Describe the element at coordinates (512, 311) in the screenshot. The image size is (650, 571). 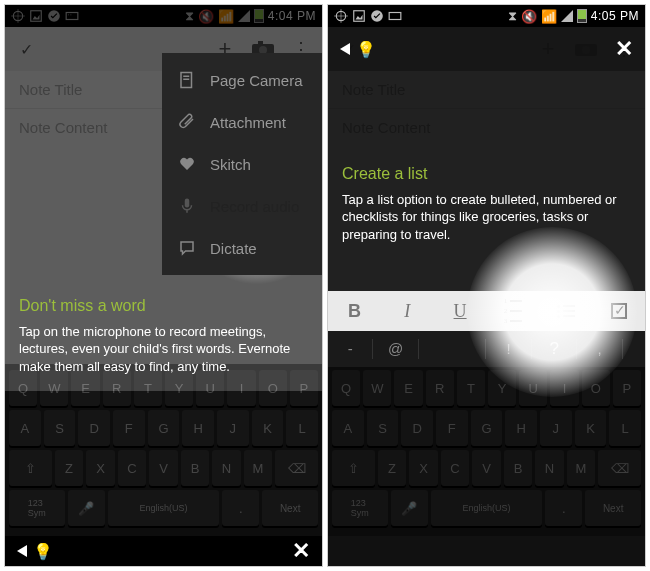
I see `numbered-list-button: 1 2 3` at that location.